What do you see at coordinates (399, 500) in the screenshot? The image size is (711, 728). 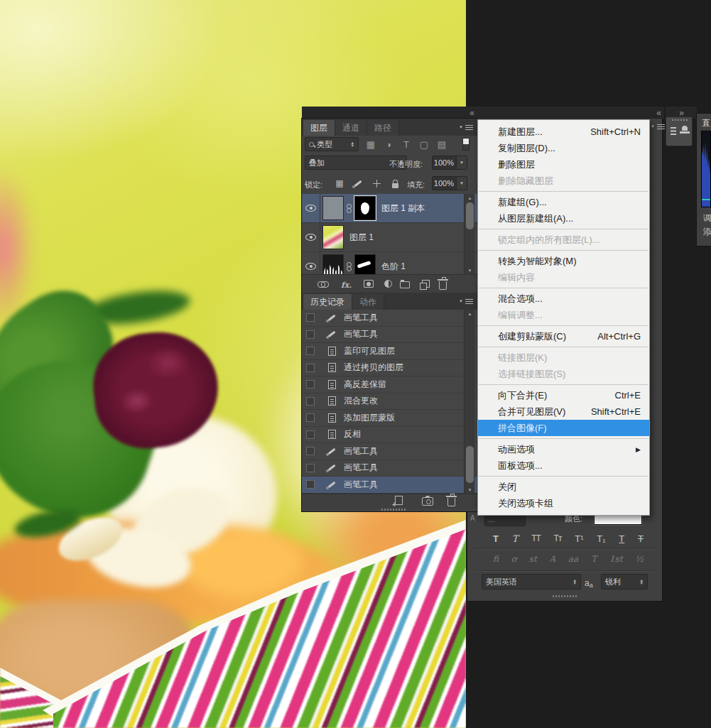 I see `new-document-from-state-icon` at bounding box center [399, 500].